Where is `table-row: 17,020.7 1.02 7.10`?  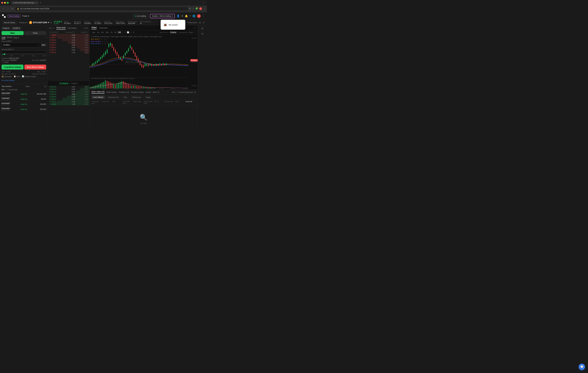
table-row: 17,020.7 1.02 7.10 is located at coordinates (69, 38).